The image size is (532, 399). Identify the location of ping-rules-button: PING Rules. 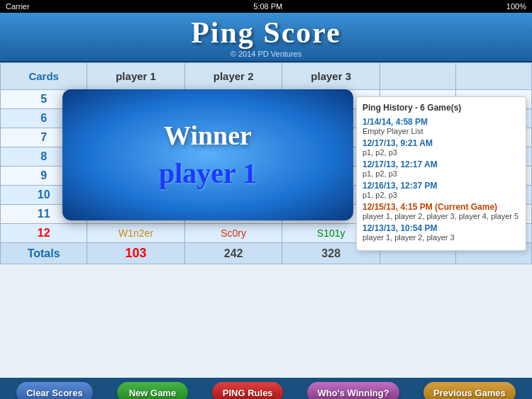
(248, 390).